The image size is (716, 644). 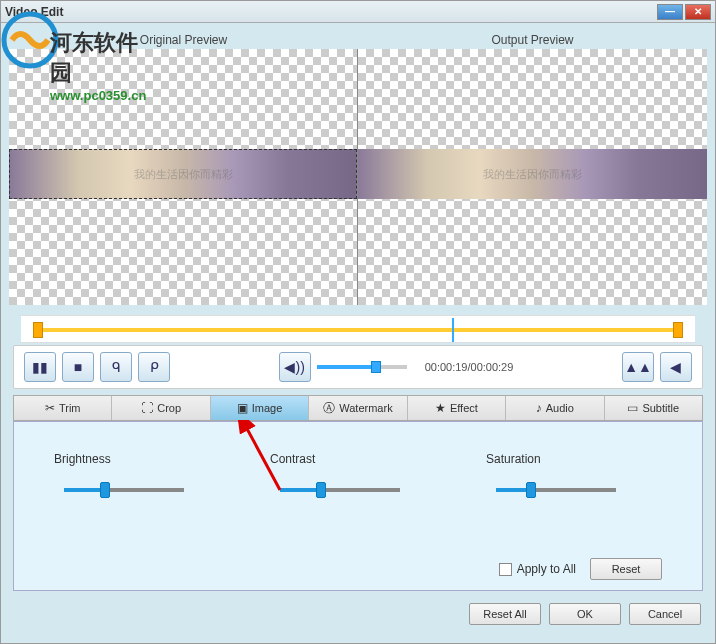 What do you see at coordinates (585, 614) in the screenshot?
I see `ok-button: OK` at bounding box center [585, 614].